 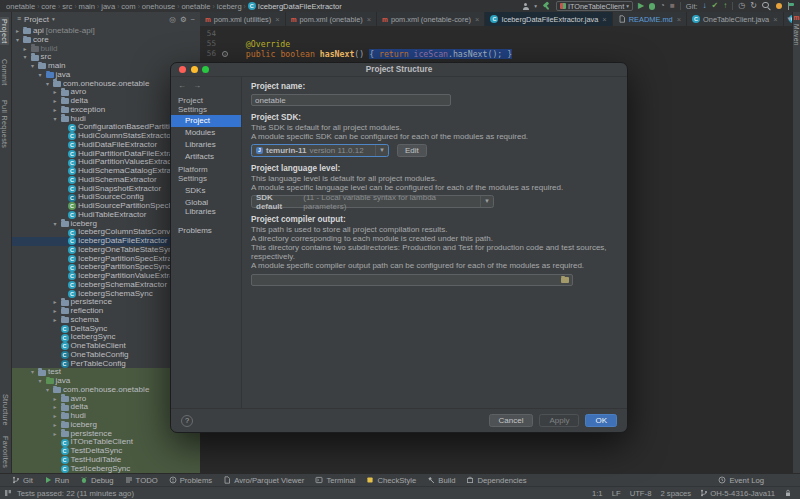 I want to click on close-window-icon, so click(x=182, y=70).